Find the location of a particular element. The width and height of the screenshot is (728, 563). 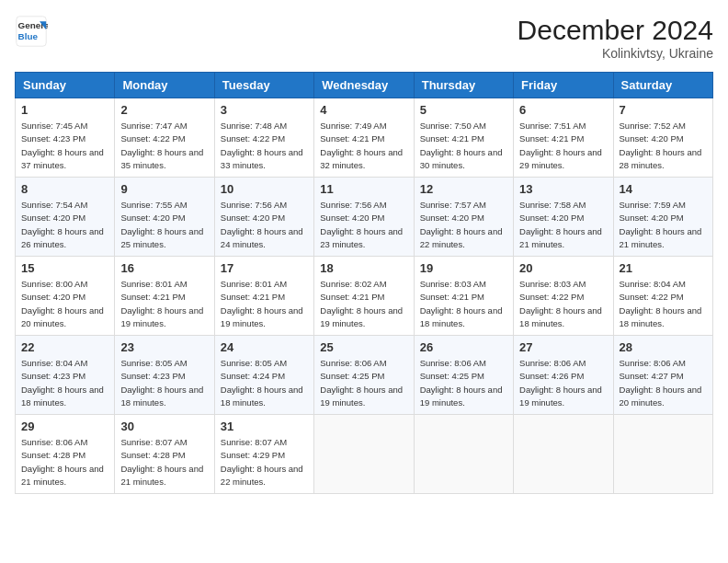

cell-content: Sunrise: 7:50 AMSunset: 4:21 PMDaylight:… is located at coordinates (463, 145).